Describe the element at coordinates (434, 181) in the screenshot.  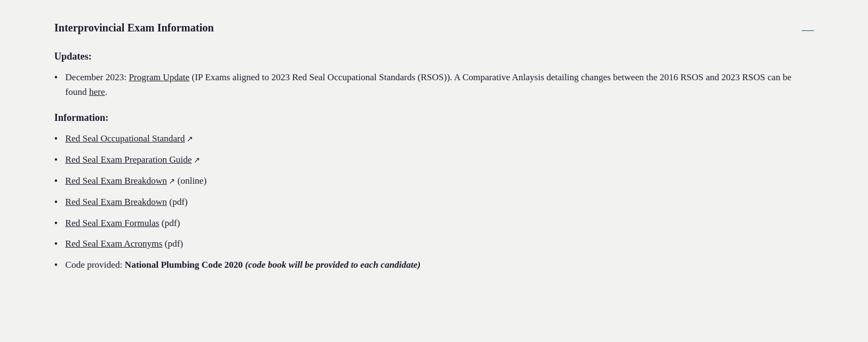
I see `list-item: Red Seal Exam Breakdown↗ (online)` at that location.